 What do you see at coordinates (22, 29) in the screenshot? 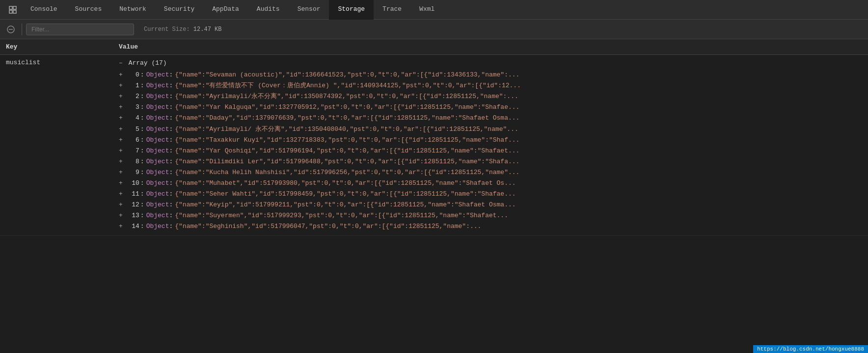
I see `toolbar-divider` at bounding box center [22, 29].